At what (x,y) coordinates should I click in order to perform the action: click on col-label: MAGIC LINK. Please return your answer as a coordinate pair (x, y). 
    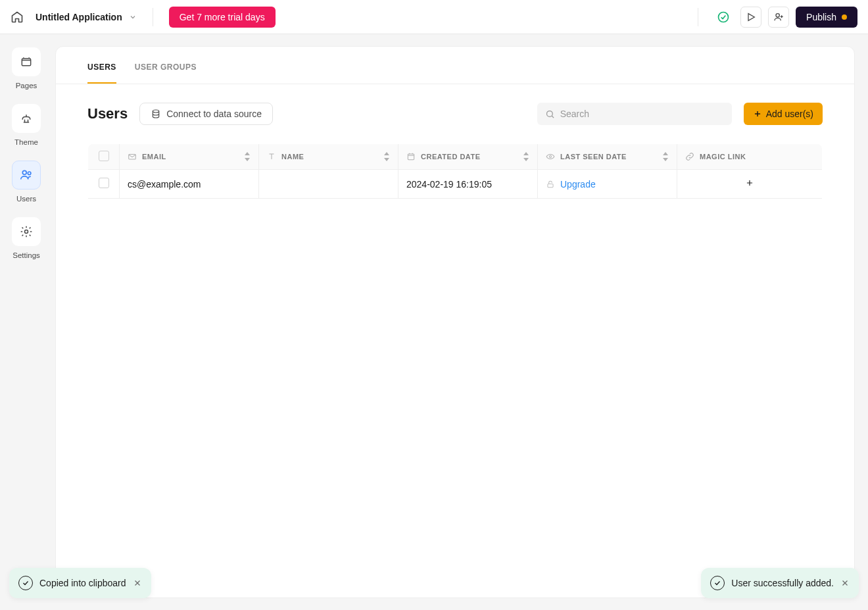
    Looking at the image, I should click on (723, 157).